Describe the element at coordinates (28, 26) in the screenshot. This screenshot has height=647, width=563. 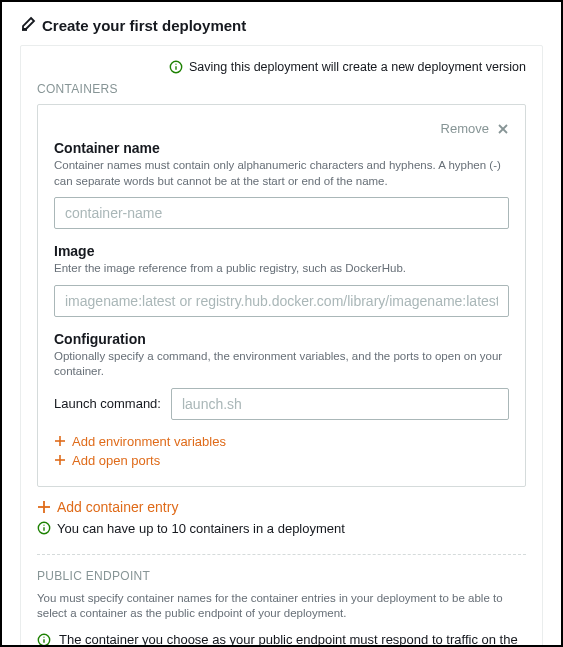
I see `edit-icon` at that location.